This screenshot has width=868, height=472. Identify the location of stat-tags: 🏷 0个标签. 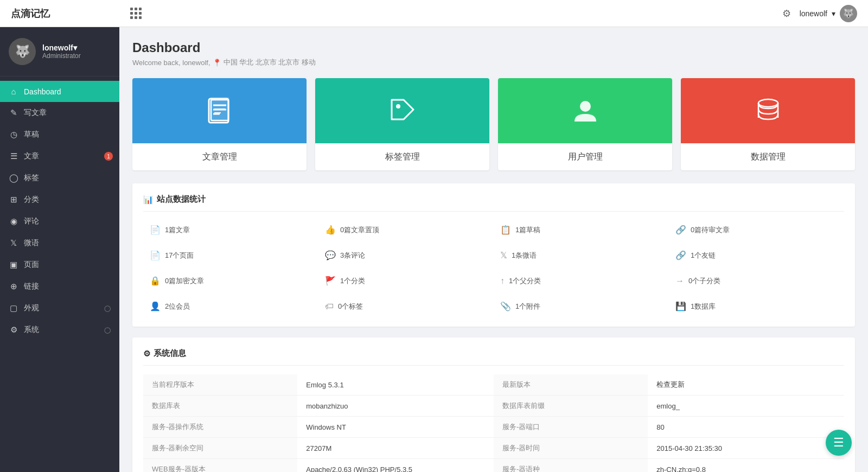
(406, 306).